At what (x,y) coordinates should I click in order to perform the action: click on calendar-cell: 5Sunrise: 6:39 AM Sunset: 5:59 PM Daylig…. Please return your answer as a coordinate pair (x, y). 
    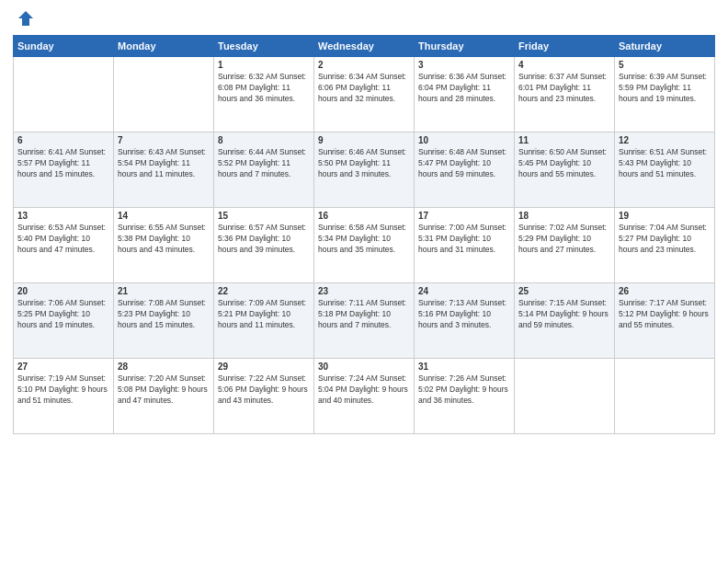
    Looking at the image, I should click on (665, 95).